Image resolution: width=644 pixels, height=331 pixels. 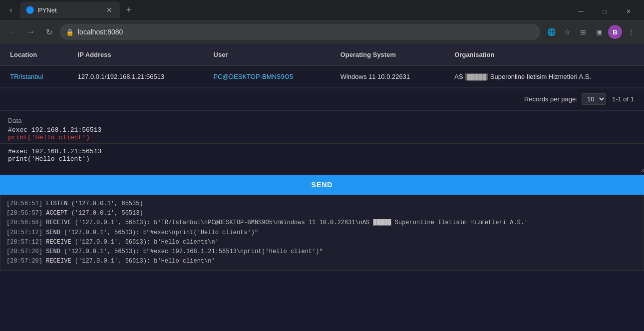 I want to click on records-per-page: Records per page: 10 25 50, so click(x=565, y=99).